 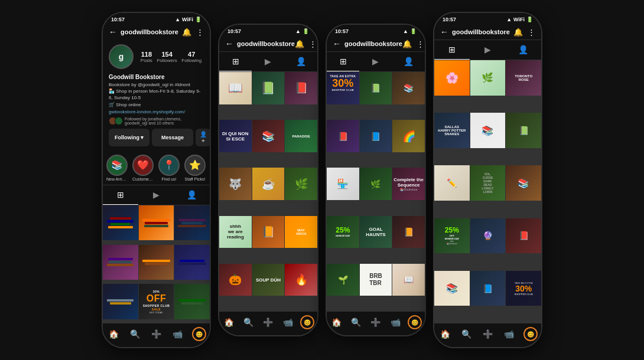 I want to click on add-icon-1: ➕, so click(x=156, y=334).